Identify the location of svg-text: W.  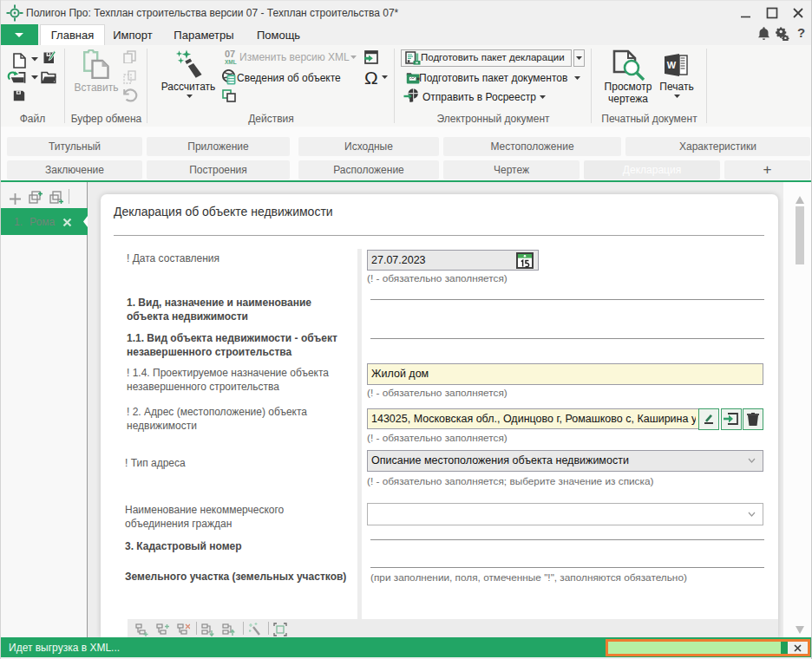
(671, 65).